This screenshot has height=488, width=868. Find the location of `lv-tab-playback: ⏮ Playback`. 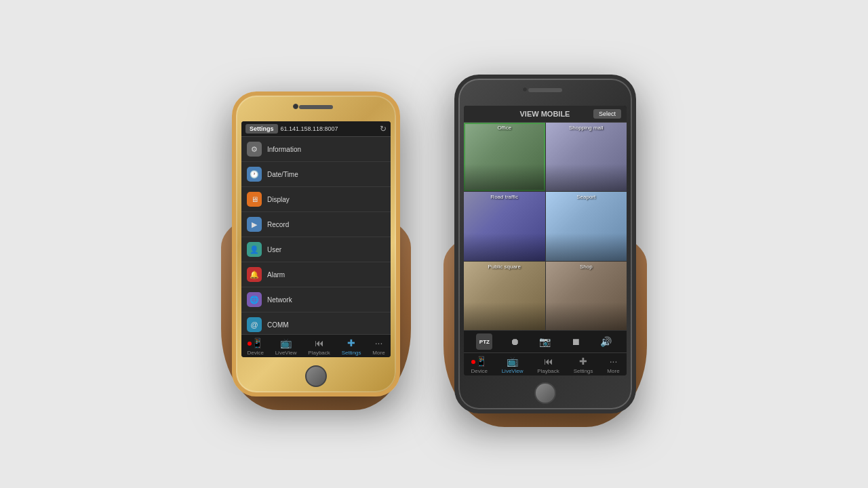

lv-tab-playback: ⏮ Playback is located at coordinates (548, 365).